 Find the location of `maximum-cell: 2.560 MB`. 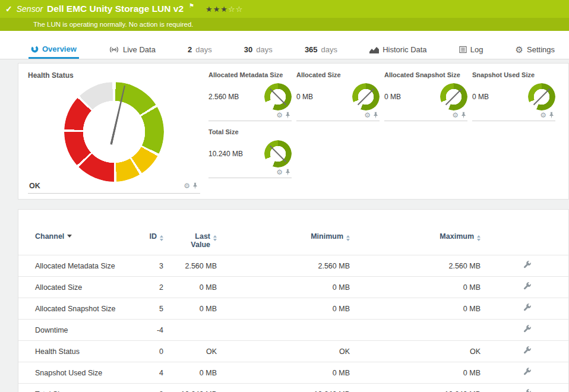

maximum-cell: 2.560 MB is located at coordinates (421, 266).